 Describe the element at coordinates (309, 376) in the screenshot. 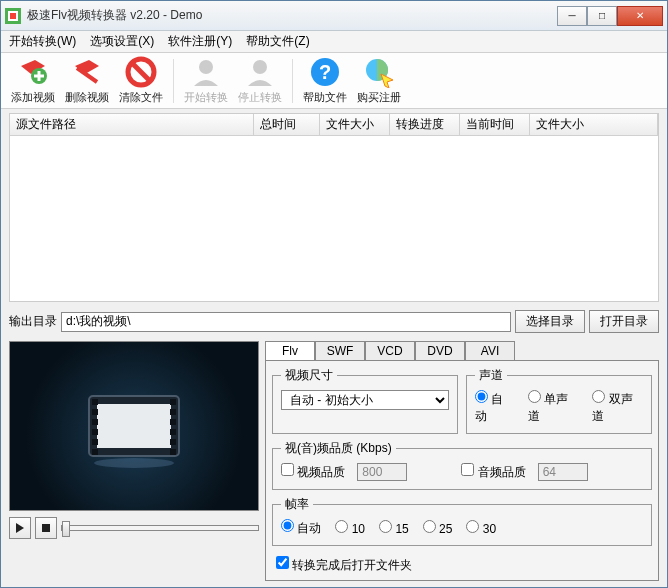

I see `video-size-legend: 视频尺寸` at that location.